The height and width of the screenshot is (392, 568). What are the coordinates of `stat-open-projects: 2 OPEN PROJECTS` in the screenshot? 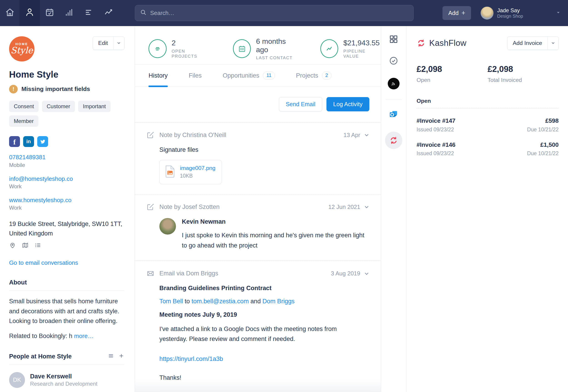 It's located at (179, 49).